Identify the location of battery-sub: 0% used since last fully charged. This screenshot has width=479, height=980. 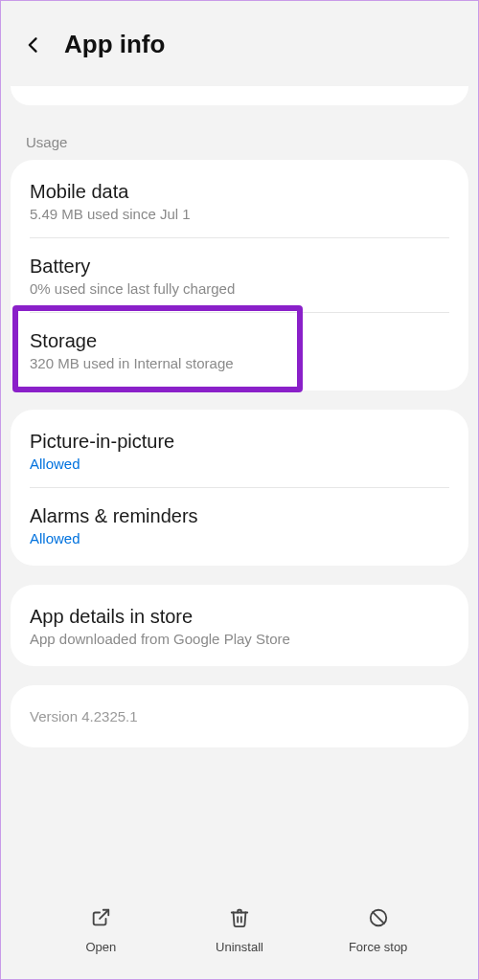
(240, 289).